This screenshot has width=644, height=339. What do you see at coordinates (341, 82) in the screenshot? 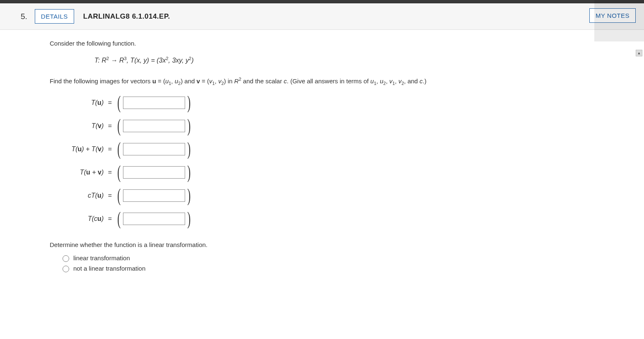
I see `instruction-text: Find the following images for vectors u …` at bounding box center [341, 82].